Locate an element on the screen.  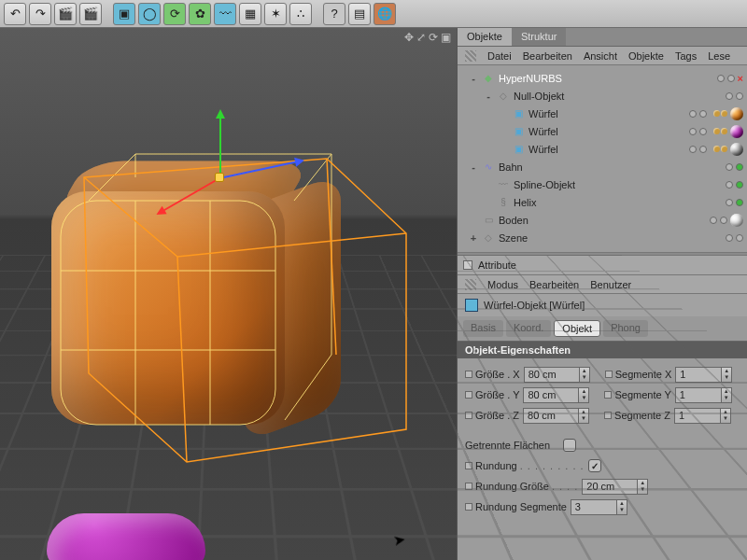
vp-maximize-icon: ▣ is located at coordinates (446, 37).